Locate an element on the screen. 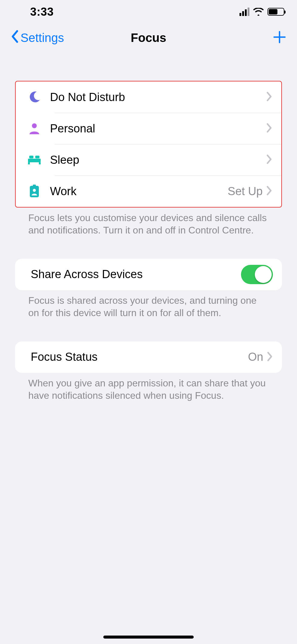 The image size is (297, 644). row-label: Sleep is located at coordinates (156, 160).